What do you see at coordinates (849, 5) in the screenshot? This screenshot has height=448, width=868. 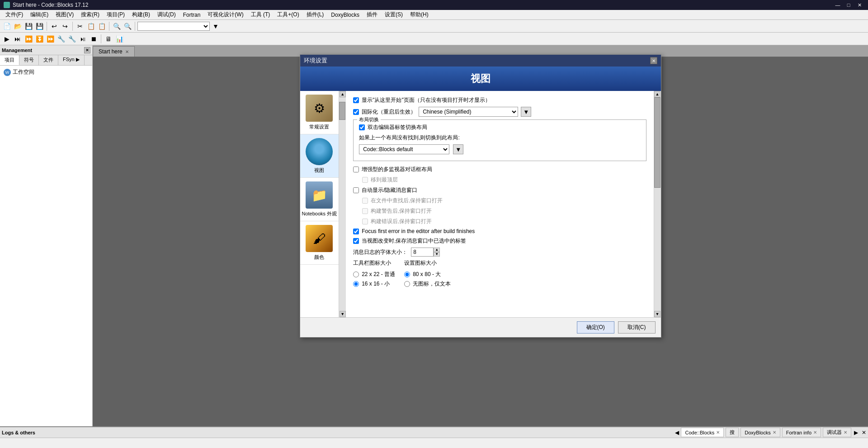 I see `maximize-button: □` at bounding box center [849, 5].